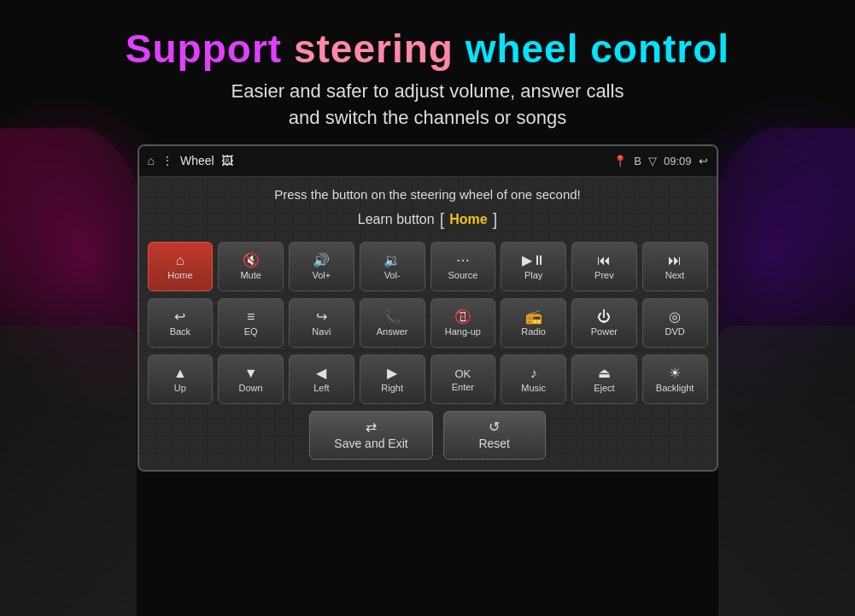 The image size is (855, 616). What do you see at coordinates (533, 388) in the screenshot?
I see `music-label: Music` at bounding box center [533, 388].